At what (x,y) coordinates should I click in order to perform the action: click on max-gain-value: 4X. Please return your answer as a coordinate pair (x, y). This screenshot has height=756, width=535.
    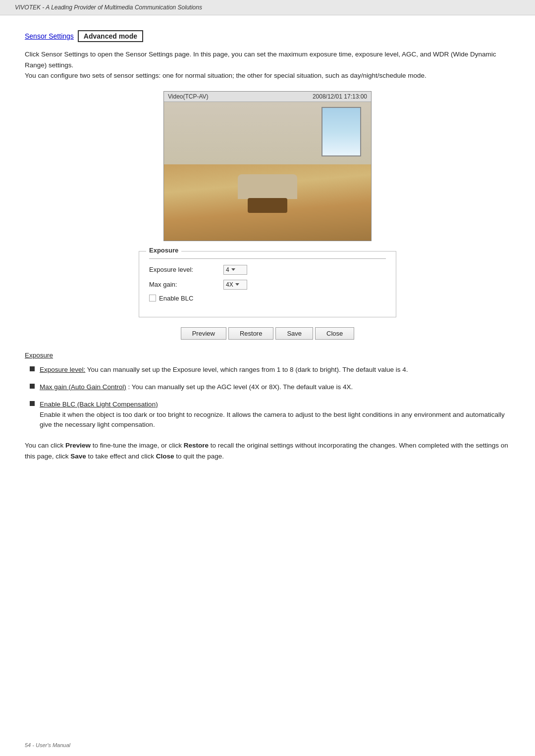
    Looking at the image, I should click on (230, 285).